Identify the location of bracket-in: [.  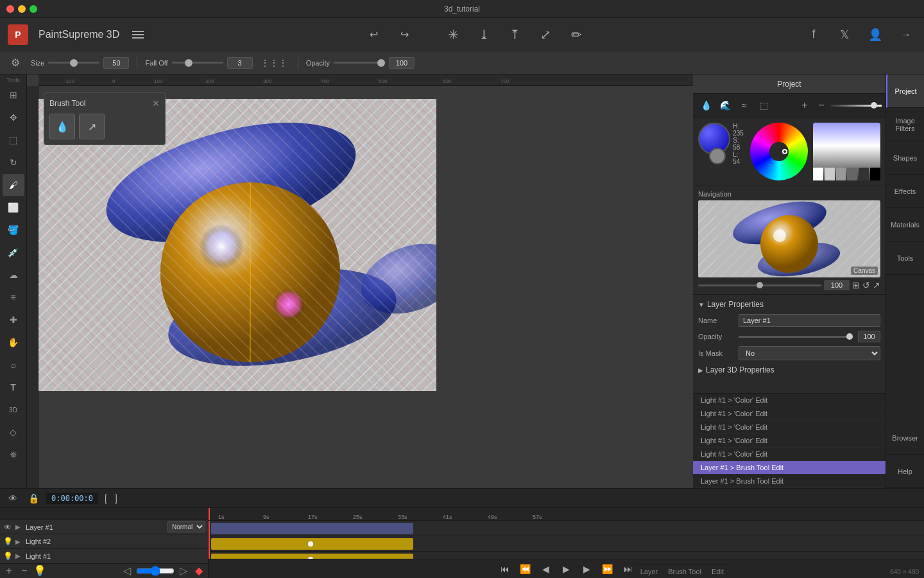
(106, 498).